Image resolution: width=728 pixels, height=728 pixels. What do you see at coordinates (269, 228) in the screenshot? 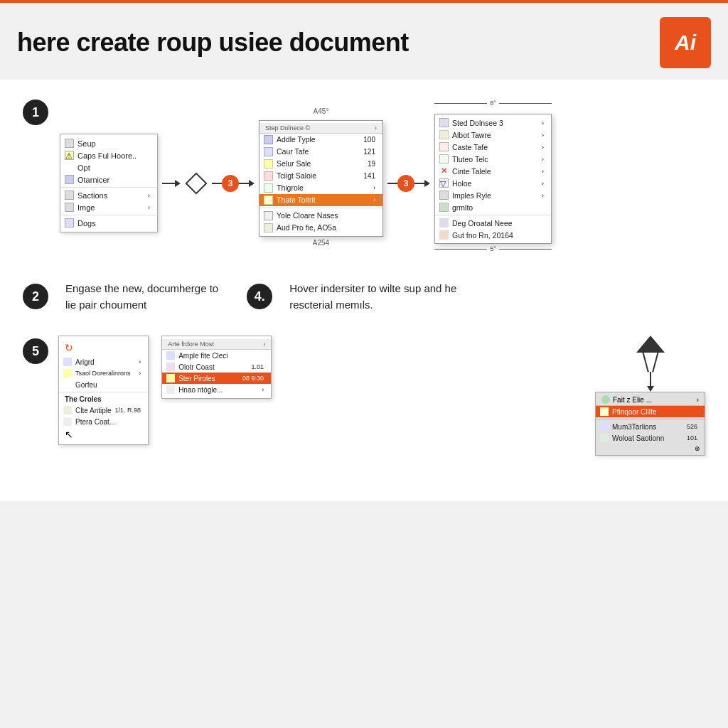
I see `aud-icon` at bounding box center [269, 228].